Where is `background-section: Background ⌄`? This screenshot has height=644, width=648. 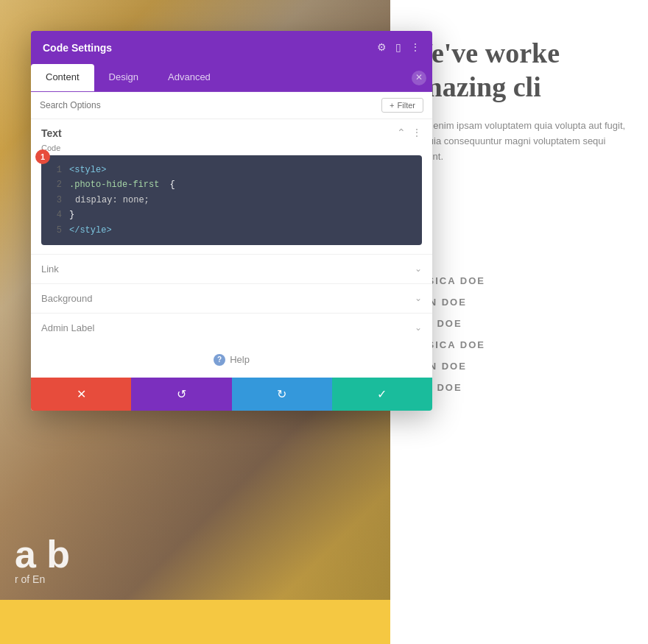
background-section: Background ⌄ is located at coordinates (231, 298).